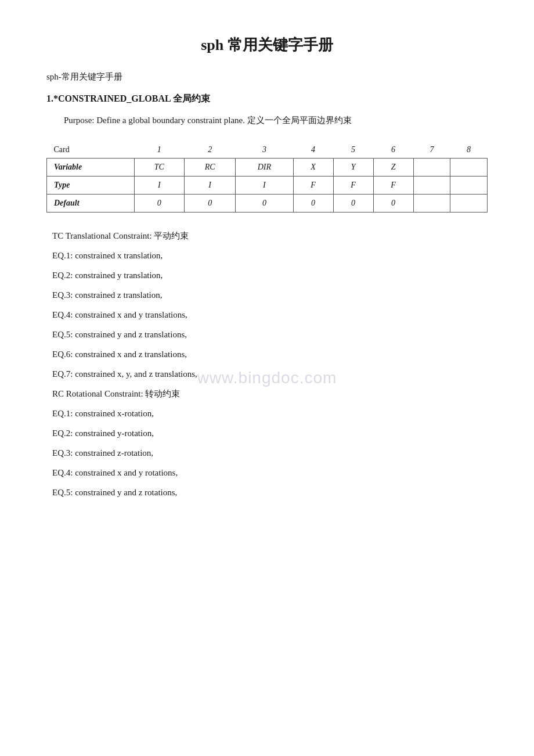  Describe the element at coordinates (469, 150) in the screenshot. I see `col-header-8: 8` at that location.